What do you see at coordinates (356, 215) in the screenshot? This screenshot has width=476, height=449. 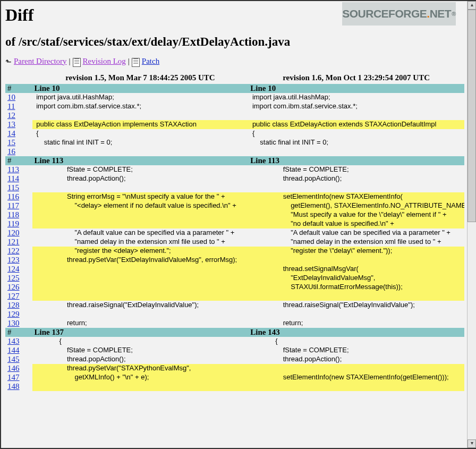 I see `diff-cell-right: "Must specify a value for the \"delay\" …` at bounding box center [356, 215].